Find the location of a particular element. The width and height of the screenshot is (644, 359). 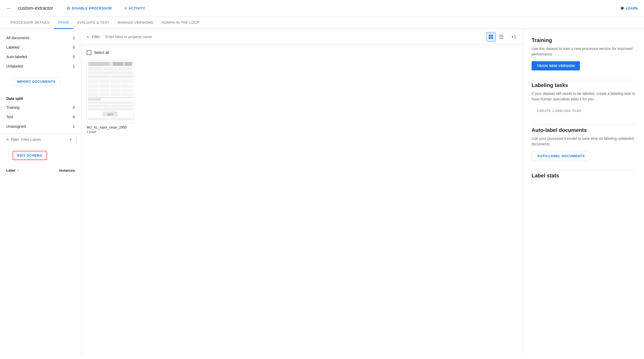

training-section: Training Use this dataset to train a new… is located at coordinates (584, 54).